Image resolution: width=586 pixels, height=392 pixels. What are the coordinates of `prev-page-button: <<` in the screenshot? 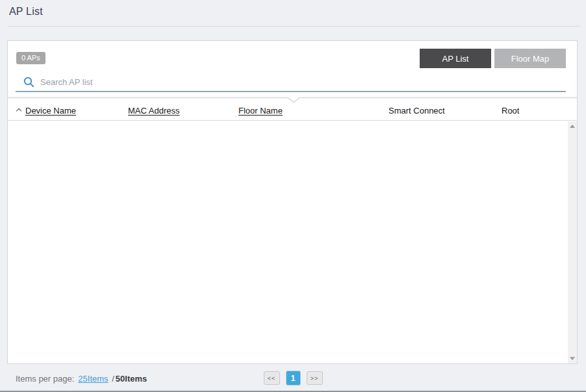 It's located at (272, 378).